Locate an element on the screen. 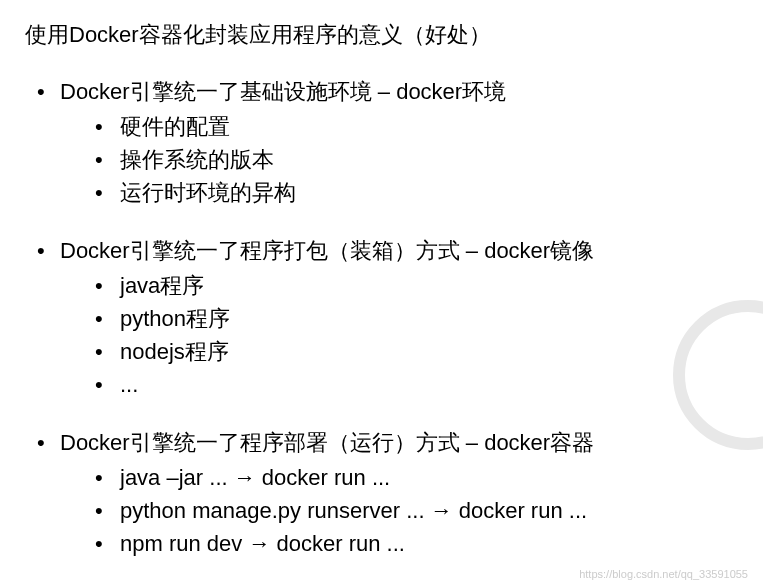 This screenshot has width=763, height=585. main-bullet: Docker引擎统一了程序打包（装箱）方式 – docker镜像 is located at coordinates (382, 250).